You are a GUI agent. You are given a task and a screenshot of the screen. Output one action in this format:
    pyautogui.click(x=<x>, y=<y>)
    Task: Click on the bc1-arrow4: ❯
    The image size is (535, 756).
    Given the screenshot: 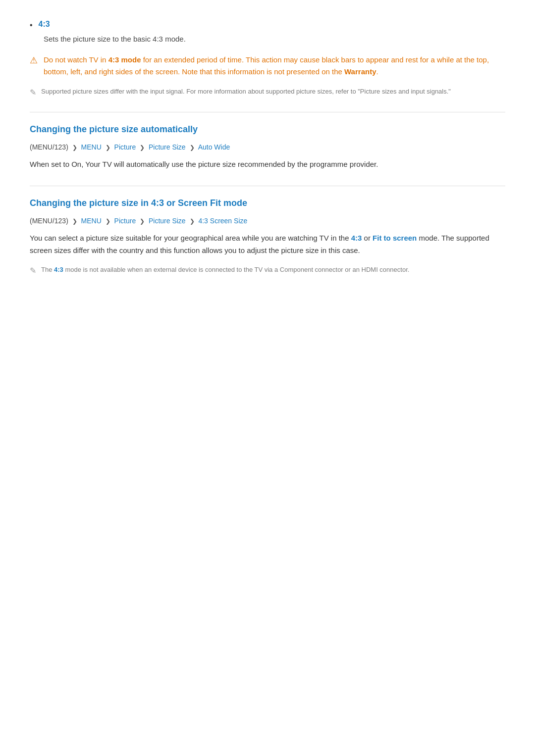 What is the action you would take?
    pyautogui.click(x=192, y=148)
    